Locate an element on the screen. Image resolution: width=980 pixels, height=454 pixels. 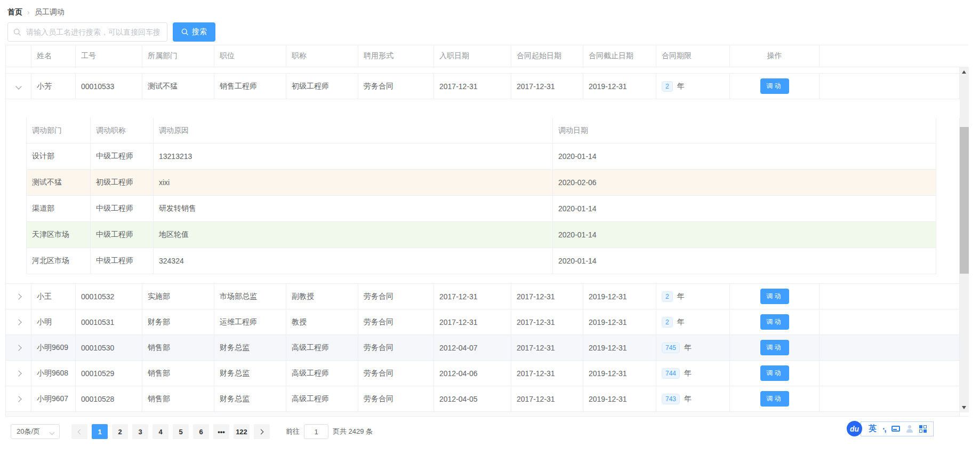
ime-keyboard-icon is located at coordinates (896, 429).